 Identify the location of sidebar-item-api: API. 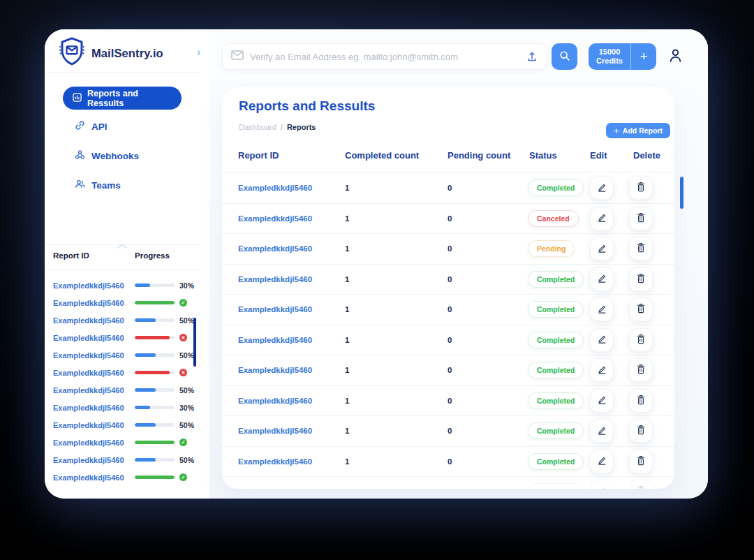
(91, 126).